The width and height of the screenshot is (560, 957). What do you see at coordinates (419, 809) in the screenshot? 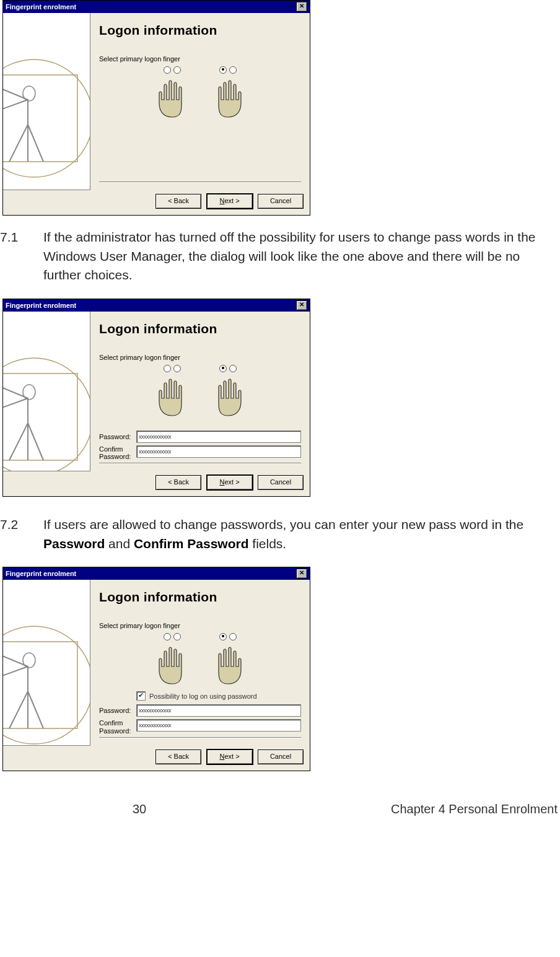
I see `chapter-label: Chapter 4 Personal Enrolment` at bounding box center [419, 809].